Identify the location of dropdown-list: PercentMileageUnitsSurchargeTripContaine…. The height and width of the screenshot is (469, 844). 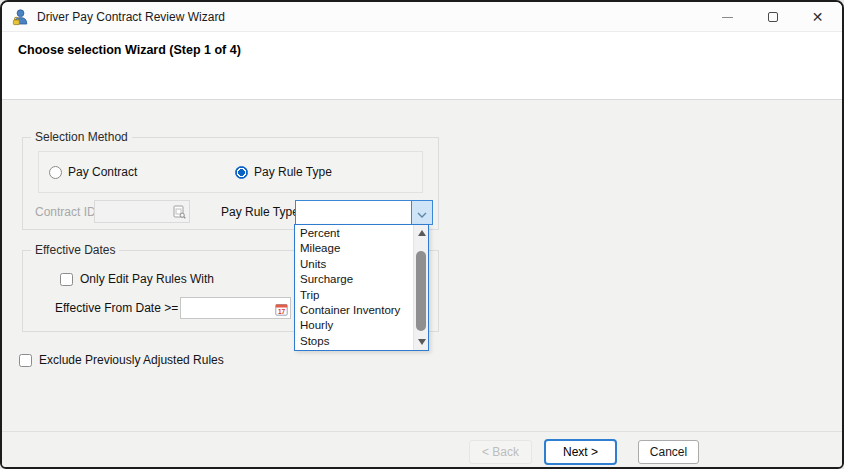
(354, 288).